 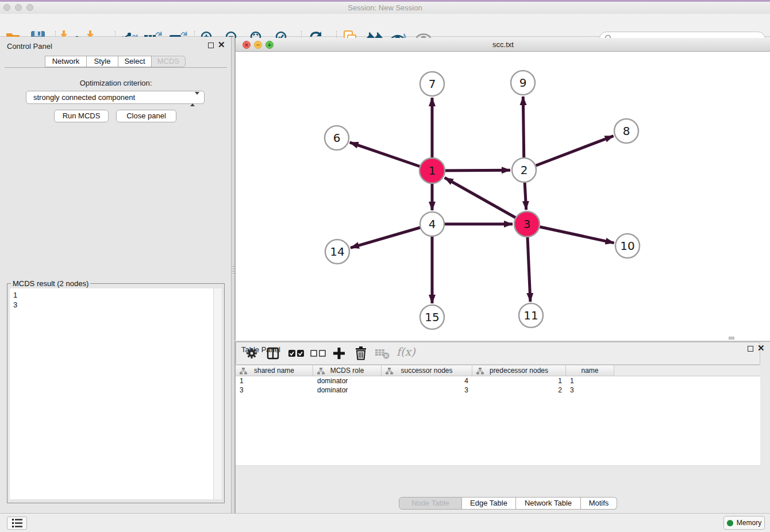 What do you see at coordinates (211, 45) in the screenshot?
I see `control-panel-float-button` at bounding box center [211, 45].